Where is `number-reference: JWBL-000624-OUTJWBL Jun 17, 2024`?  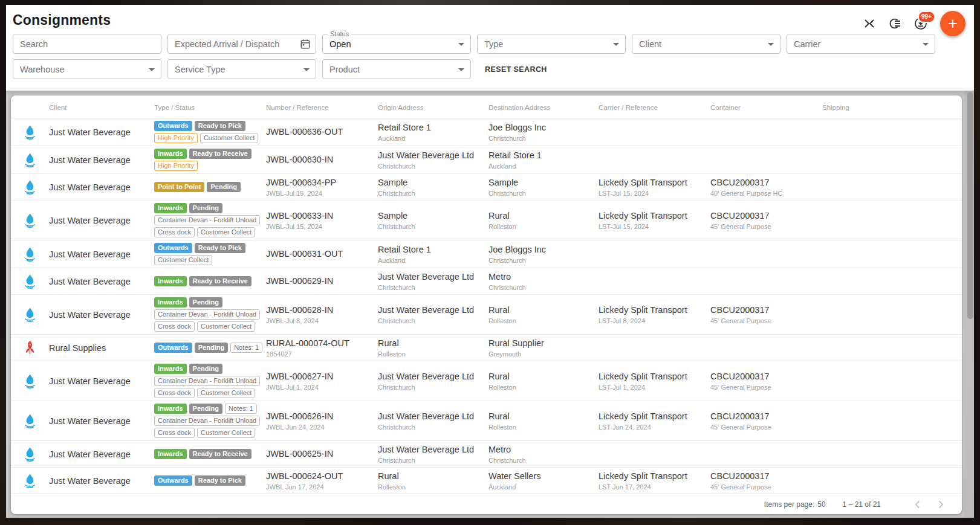 number-reference: JWBL-000624-OUTJWBL Jun 17, 2024 is located at coordinates (322, 481).